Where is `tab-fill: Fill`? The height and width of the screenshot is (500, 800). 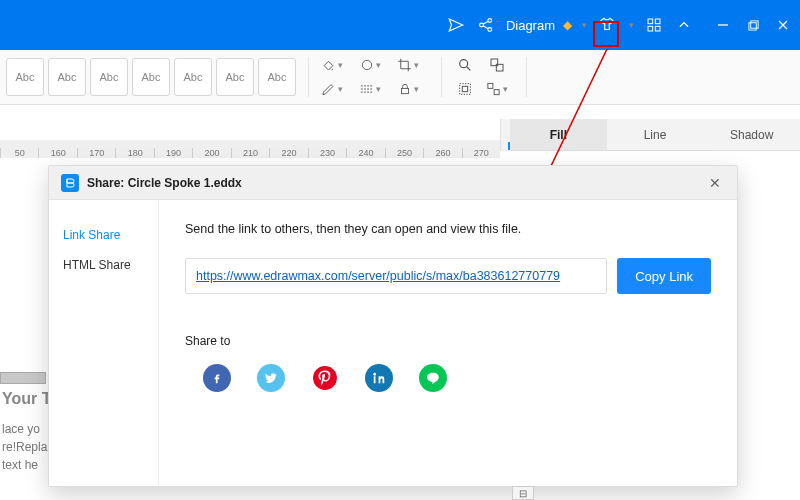 tab-fill: Fill is located at coordinates (558, 135).